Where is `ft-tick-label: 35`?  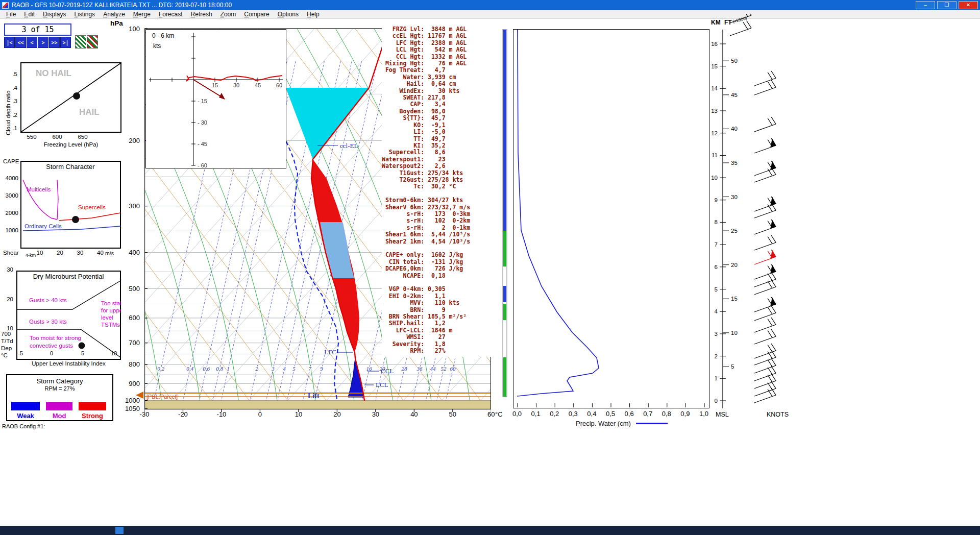
ft-tick-label: 35 is located at coordinates (734, 163).